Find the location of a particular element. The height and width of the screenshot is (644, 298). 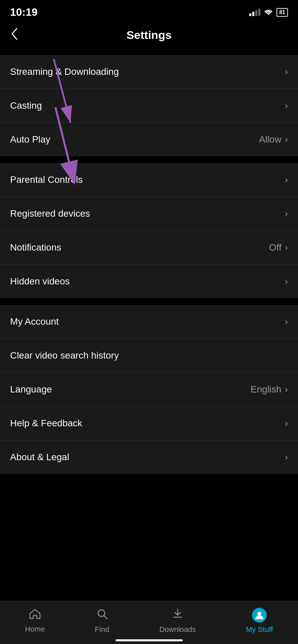

status-bar: 10:19 81 is located at coordinates (149, 11).